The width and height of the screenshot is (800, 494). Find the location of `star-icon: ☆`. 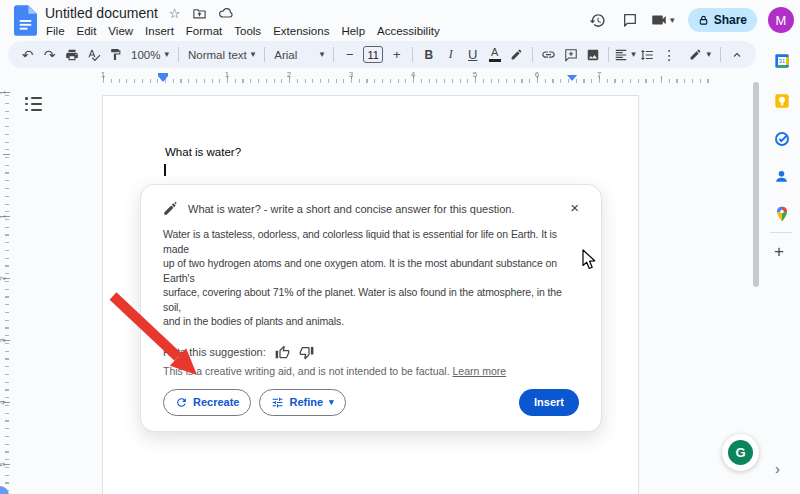

star-icon: ☆ is located at coordinates (175, 14).